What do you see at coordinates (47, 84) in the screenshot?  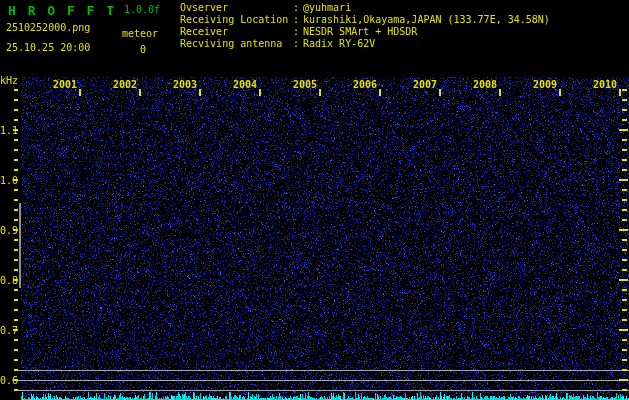 I see `time-tick-label: 2001` at bounding box center [47, 84].